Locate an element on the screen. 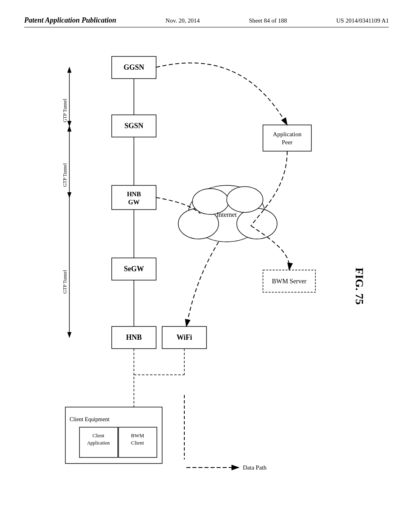  wifi-label: WiFi is located at coordinates (185, 337).